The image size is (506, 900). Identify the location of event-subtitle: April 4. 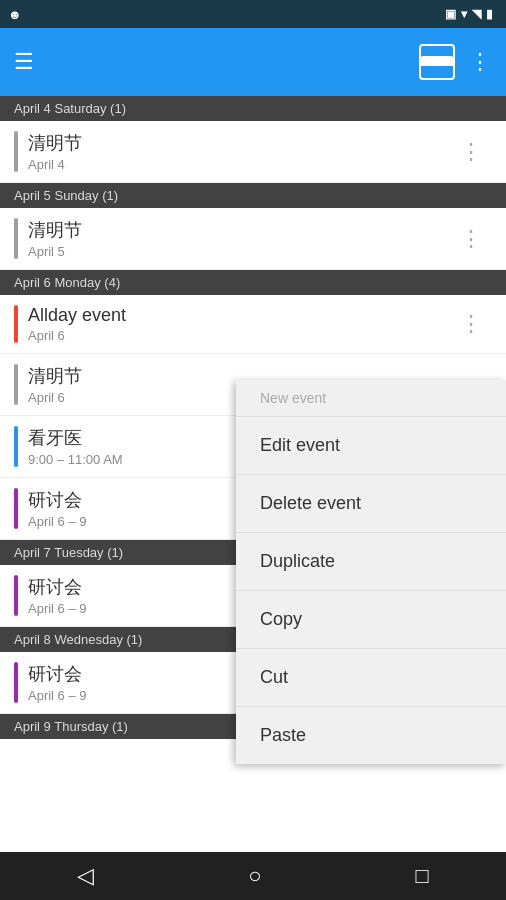
(240, 164).